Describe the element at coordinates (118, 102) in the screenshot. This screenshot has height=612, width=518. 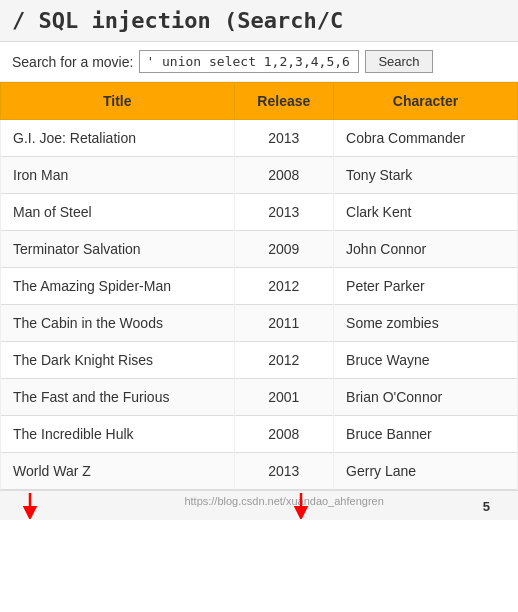
I see `col-title: Title` at that location.